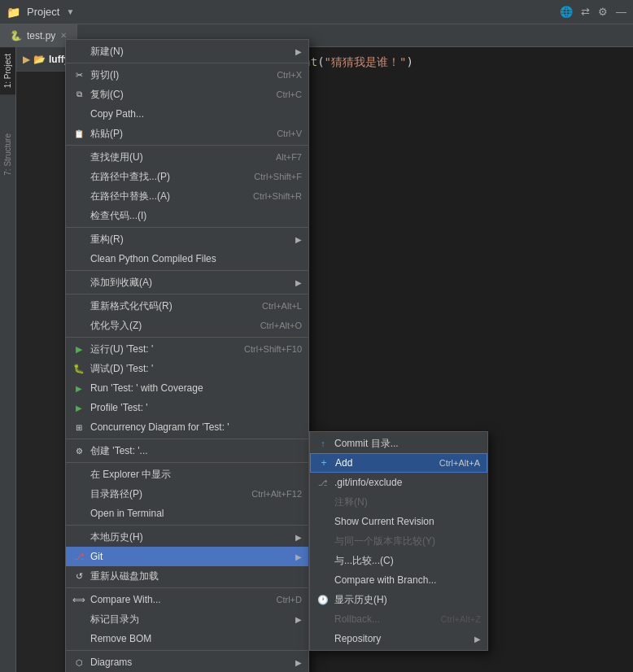  Describe the element at coordinates (187, 133) in the screenshot. I see `menu-item-paste: 📋 粘贴(P) Ctrl+V` at that location.